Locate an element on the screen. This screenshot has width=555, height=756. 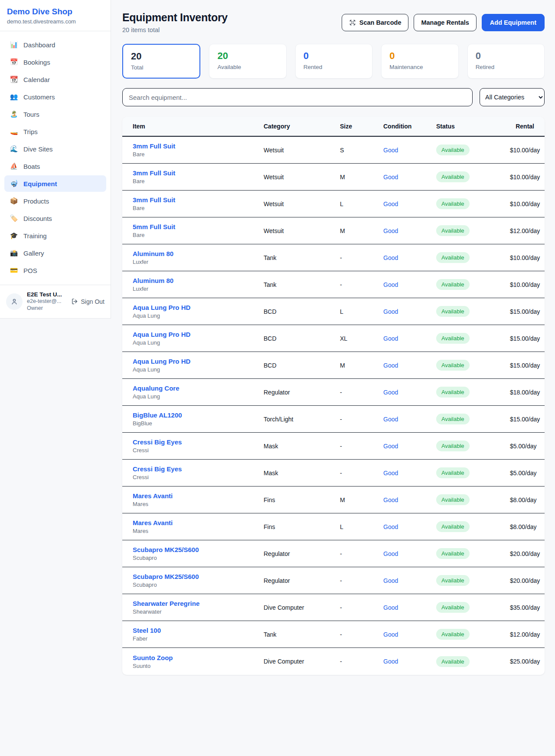
add-equipment-button: Add Equipment is located at coordinates (513, 23).